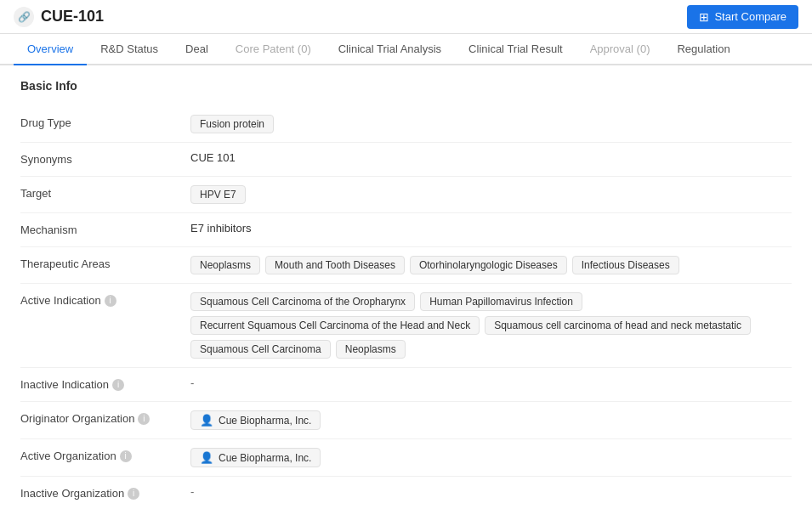  What do you see at coordinates (515, 49) in the screenshot?
I see `nav-tab-clinical-trial-result: Clinical Trial Result` at bounding box center [515, 49].